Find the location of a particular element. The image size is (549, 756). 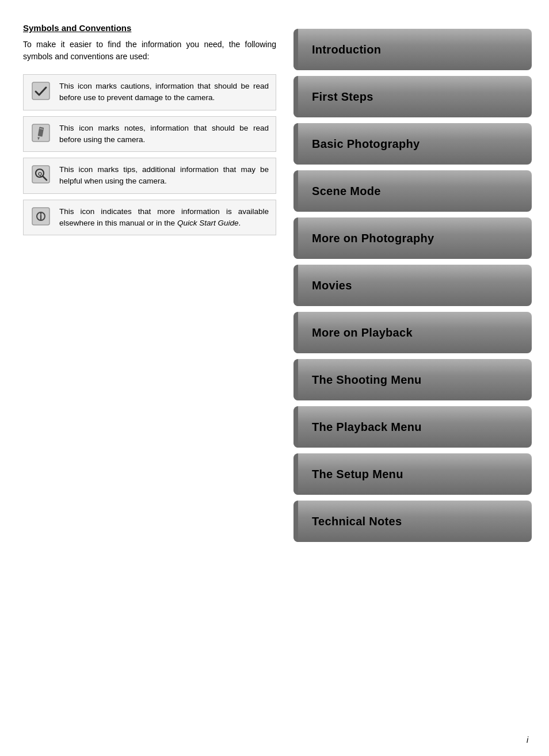

chapter-tab-basic-photography: Basic Photography is located at coordinates (413, 144).